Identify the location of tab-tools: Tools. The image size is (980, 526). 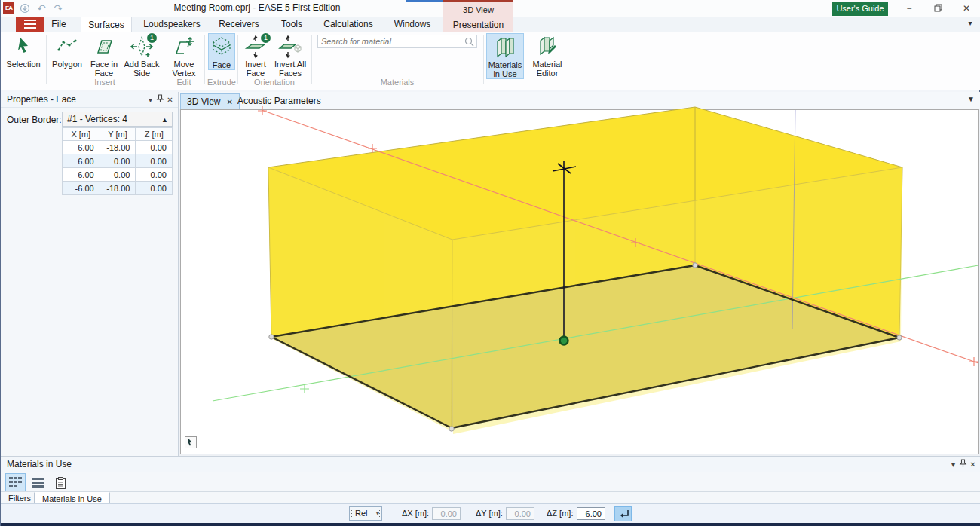
(292, 24).